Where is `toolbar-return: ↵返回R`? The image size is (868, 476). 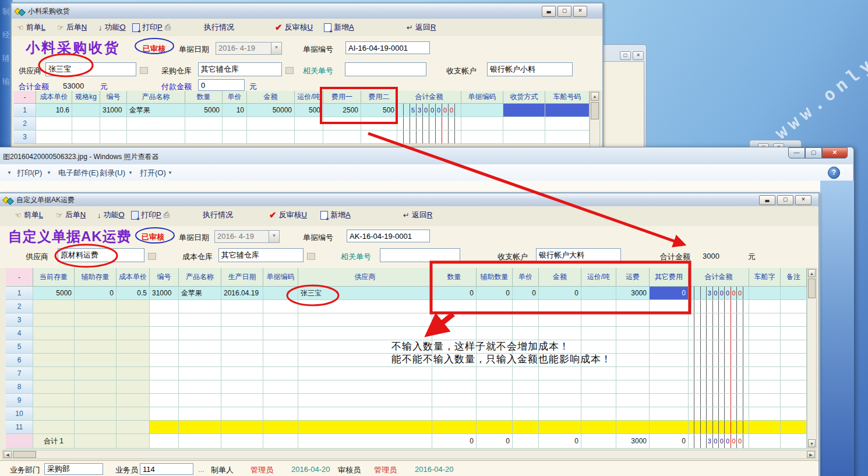
toolbar-return: ↵返回R is located at coordinates (418, 215).